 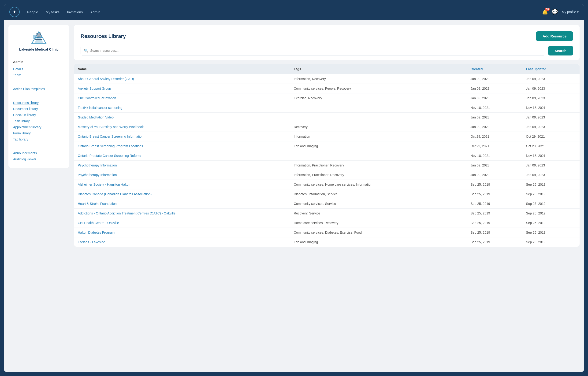 What do you see at coordinates (115, 194) in the screenshot?
I see `resource-link-12: Diabetes Canada (Canadian Diabetes Assoc…` at bounding box center [115, 194].